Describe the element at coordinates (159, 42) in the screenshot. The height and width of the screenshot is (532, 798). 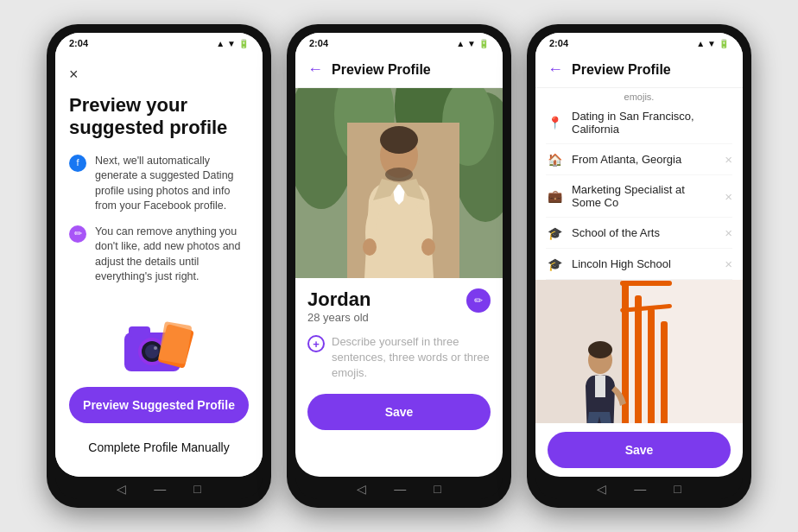
I see `phone-1-status-bar: 2:04 ▲ ▼ 🔋` at that location.